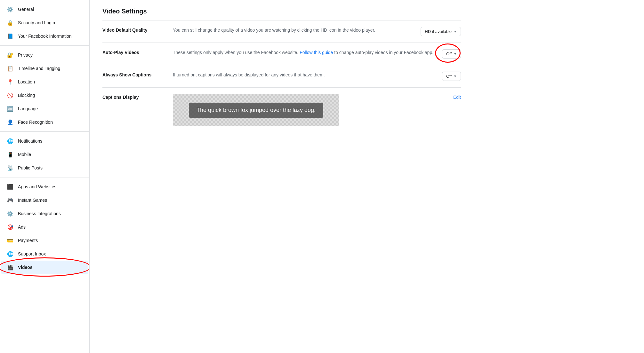 This screenshot has height=353, width=644. Describe the element at coordinates (256, 110) in the screenshot. I see `captions-preview-text: The quick brown fox jumped over the lazy…` at that location.